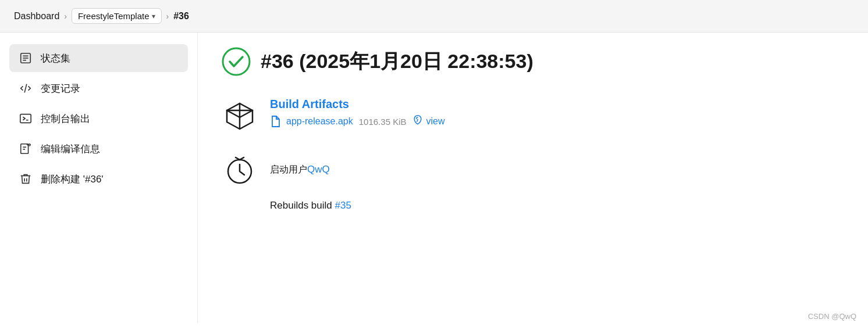 The image size is (868, 330). What do you see at coordinates (533, 170) in the screenshot?
I see `user-section: 启动用户QwQ` at bounding box center [533, 170].